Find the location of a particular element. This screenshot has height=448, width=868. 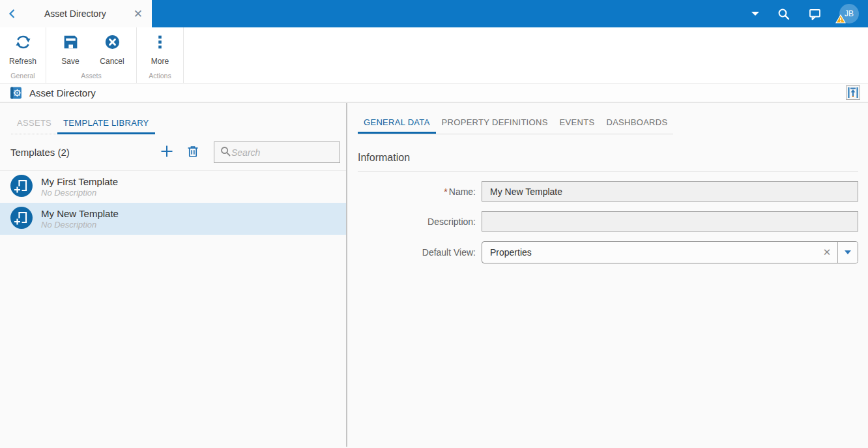

tab-label: ASSETS is located at coordinates (34, 123).